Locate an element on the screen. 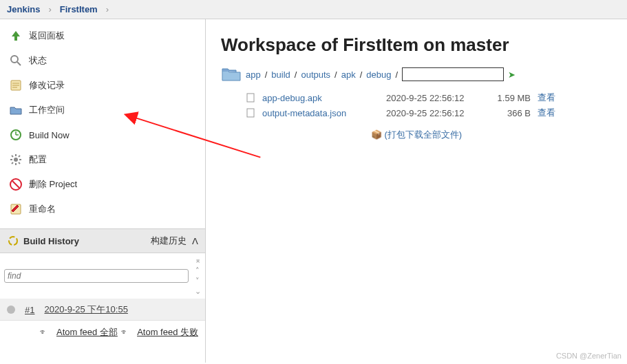 The height and width of the screenshot is (364, 627). build-history-header: Build History 构建历史 ᐱ is located at coordinates (103, 241).